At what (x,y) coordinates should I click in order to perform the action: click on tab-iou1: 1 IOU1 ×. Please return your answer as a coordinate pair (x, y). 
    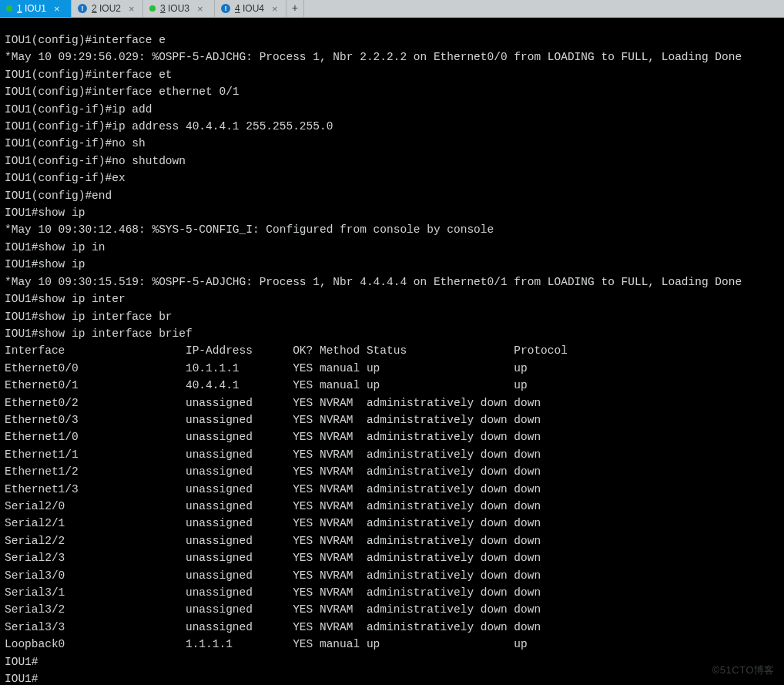
    Looking at the image, I should click on (35, 8).